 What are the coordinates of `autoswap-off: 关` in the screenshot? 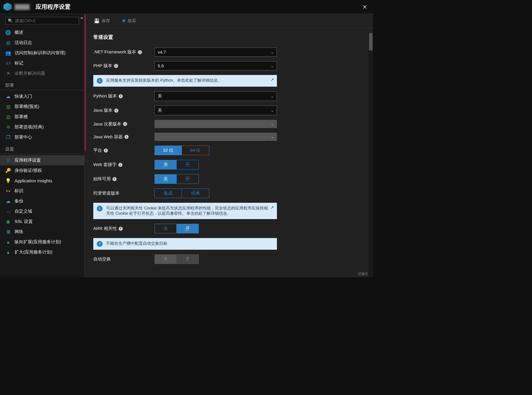 It's located at (166, 259).